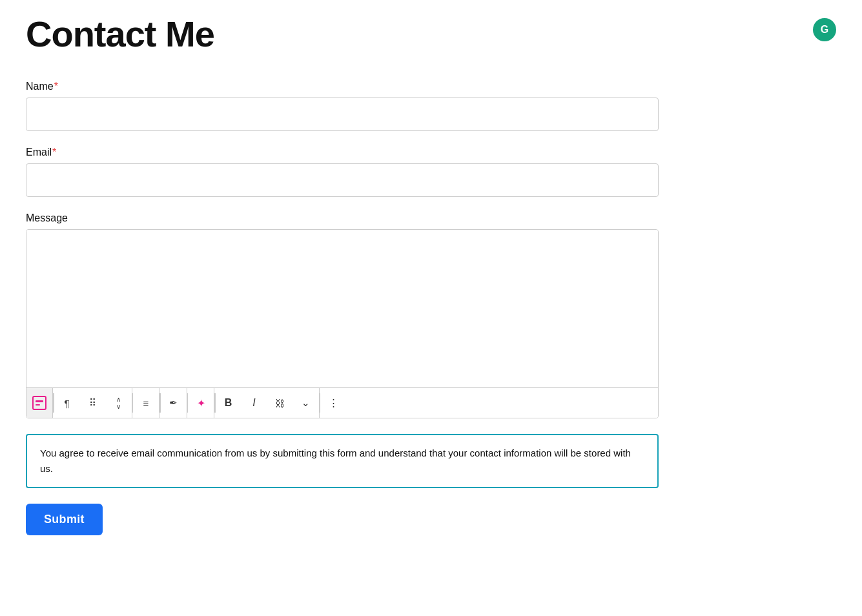 The width and height of the screenshot is (862, 616). What do you see at coordinates (120, 34) in the screenshot?
I see `page-title: Contact Me` at bounding box center [120, 34].